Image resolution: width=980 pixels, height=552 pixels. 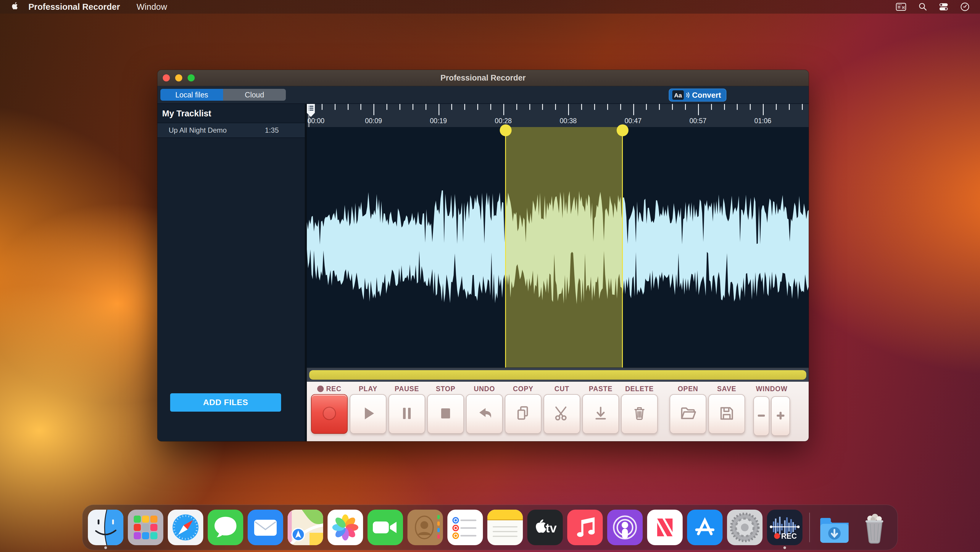 What do you see at coordinates (558, 375) in the screenshot?
I see `horizontal-scrollbar` at bounding box center [558, 375].